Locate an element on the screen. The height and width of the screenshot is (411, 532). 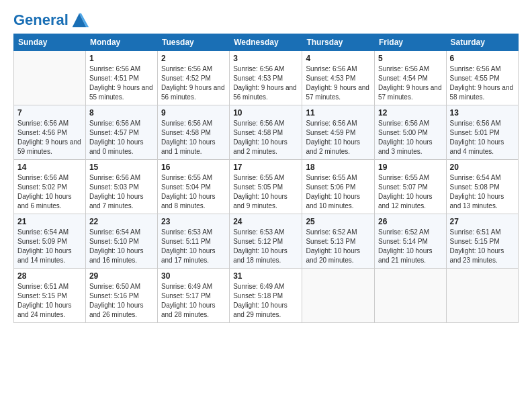
calendar-cell: 30Sunrise: 6:49 AMSunset: 5:17 PMDayligh… is located at coordinates (193, 295).